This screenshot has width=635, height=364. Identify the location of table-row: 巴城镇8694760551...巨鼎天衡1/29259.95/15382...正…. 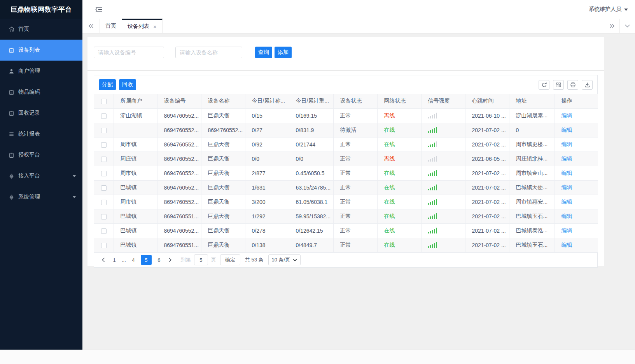
(346, 216).